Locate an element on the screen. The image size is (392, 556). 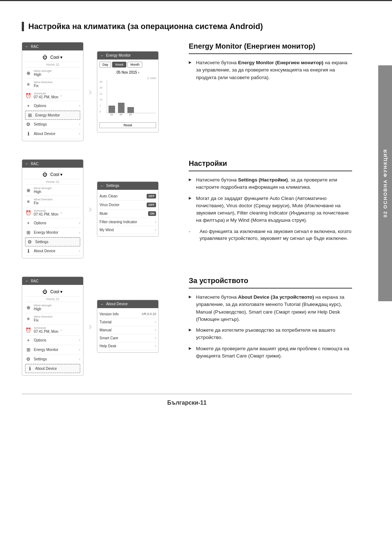
phone-settings-screen: ← Settings Auto Clean OFF Virus Doctor O… is located at coordinates (128, 209).